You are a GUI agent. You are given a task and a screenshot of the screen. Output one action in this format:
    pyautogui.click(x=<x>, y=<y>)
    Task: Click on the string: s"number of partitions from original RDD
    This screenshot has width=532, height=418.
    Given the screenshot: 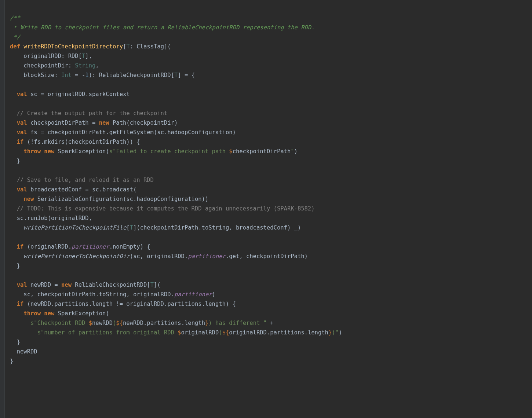 What is the action you would take?
    pyautogui.click(x=108, y=333)
    